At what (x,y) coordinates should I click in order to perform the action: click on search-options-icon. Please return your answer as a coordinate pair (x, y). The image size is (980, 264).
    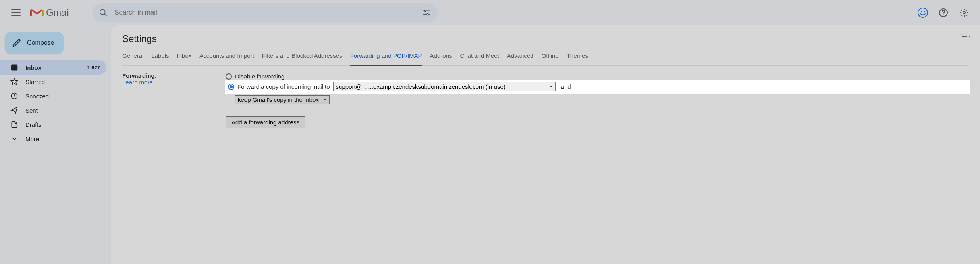
    Looking at the image, I should click on (426, 13).